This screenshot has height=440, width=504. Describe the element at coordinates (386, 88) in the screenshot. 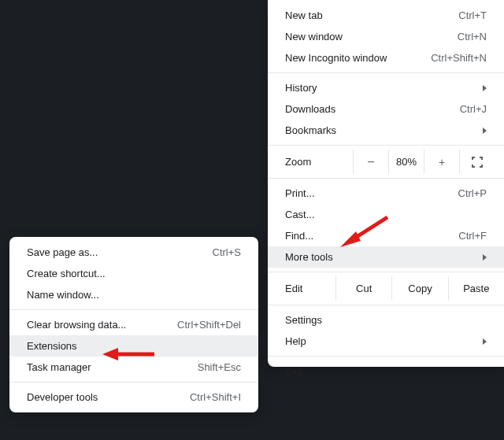

I see `menu-item-history: History` at that location.